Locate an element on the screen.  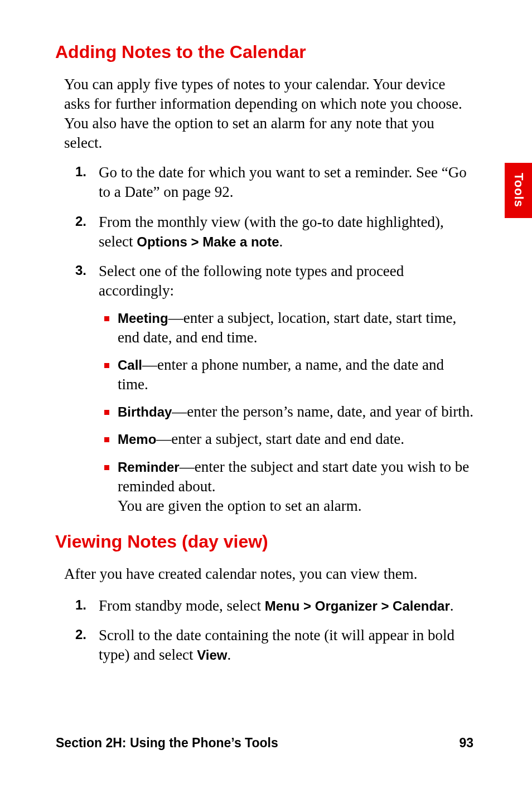
step-prefix: From standby mode, select is located at coordinates (182, 606).